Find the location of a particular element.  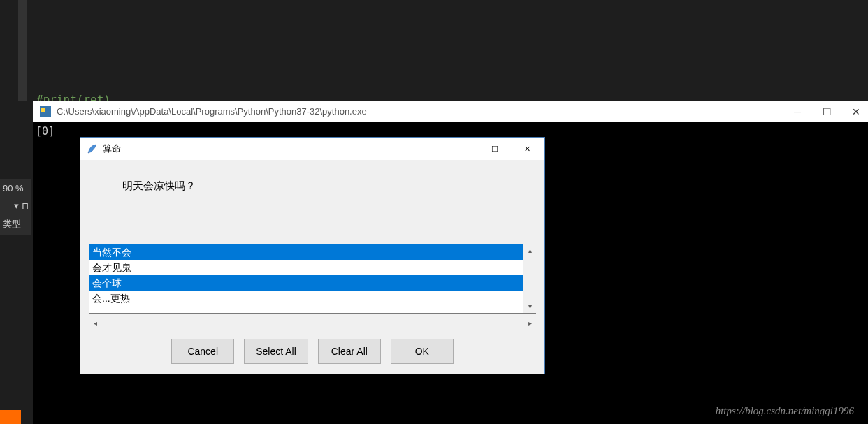

type-label: 类型 is located at coordinates (15, 224).